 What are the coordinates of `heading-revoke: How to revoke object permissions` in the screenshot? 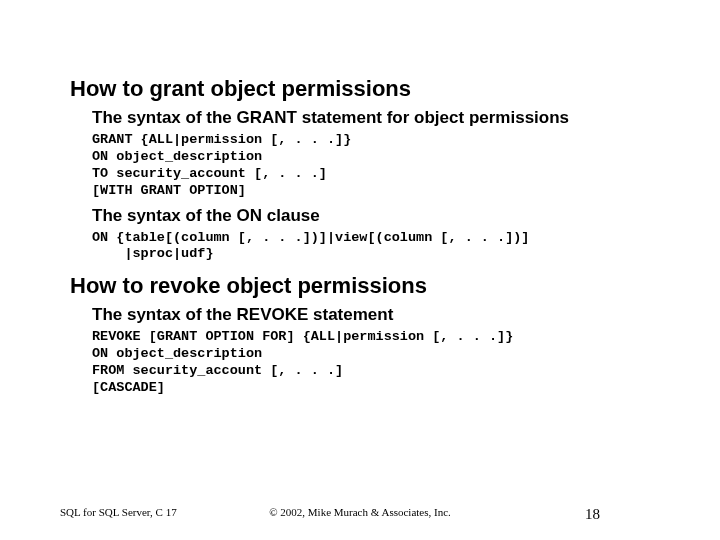 It's located at (360, 286).